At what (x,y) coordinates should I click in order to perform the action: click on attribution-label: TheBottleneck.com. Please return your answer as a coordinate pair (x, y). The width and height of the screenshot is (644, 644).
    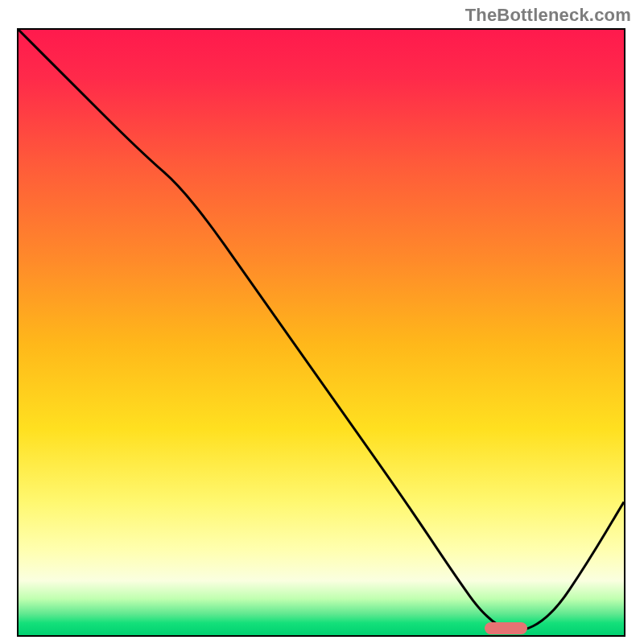
    Looking at the image, I should click on (548, 15).